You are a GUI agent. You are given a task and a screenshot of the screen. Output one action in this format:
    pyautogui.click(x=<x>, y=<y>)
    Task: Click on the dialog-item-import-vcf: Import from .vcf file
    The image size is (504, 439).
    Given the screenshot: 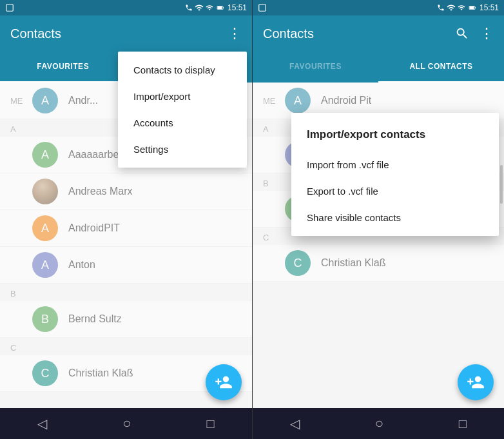 What is the action you would take?
    pyautogui.click(x=395, y=165)
    